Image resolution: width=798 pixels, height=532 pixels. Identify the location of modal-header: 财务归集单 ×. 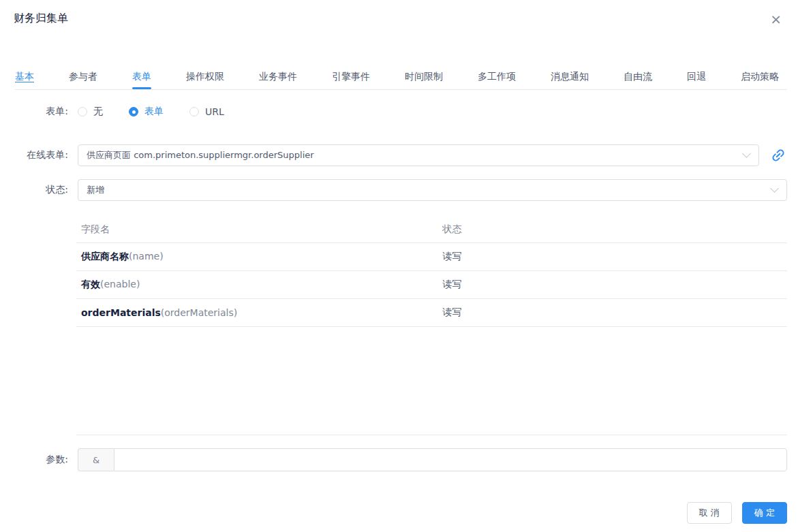
(399, 14).